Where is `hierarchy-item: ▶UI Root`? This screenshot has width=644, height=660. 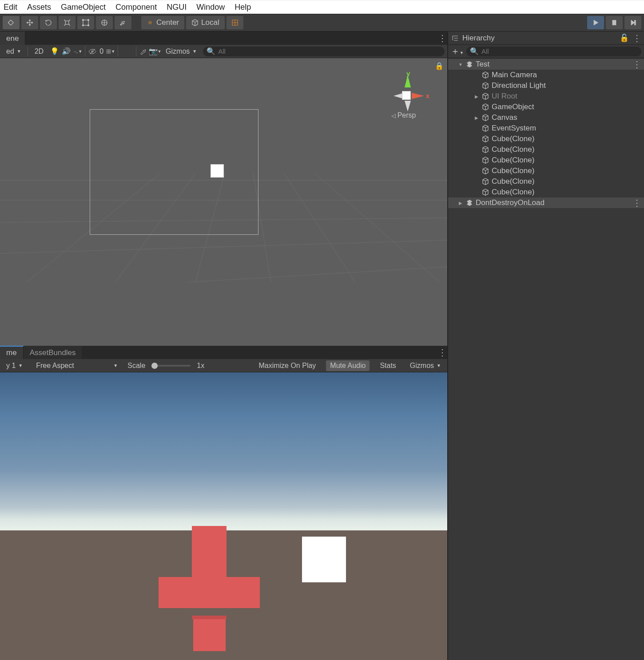
hierarchy-item: ▶UI Root is located at coordinates (546, 96).